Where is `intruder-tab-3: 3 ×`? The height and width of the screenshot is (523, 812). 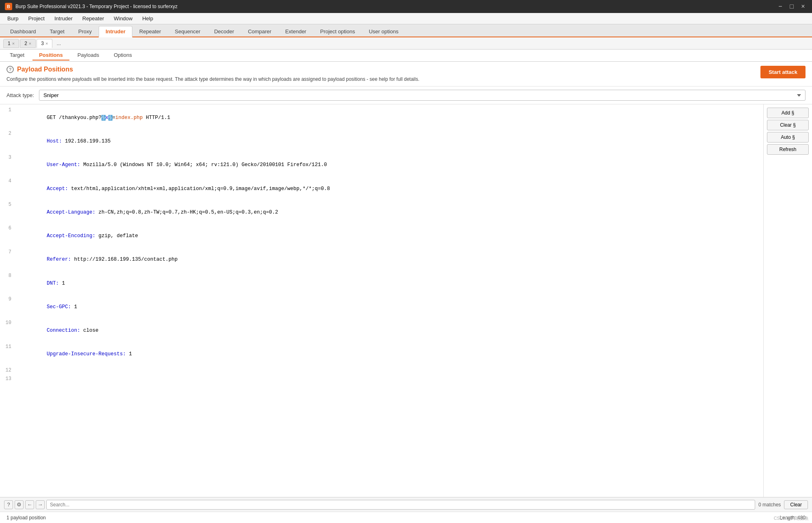
intruder-tab-3: 3 × is located at coordinates (45, 43).